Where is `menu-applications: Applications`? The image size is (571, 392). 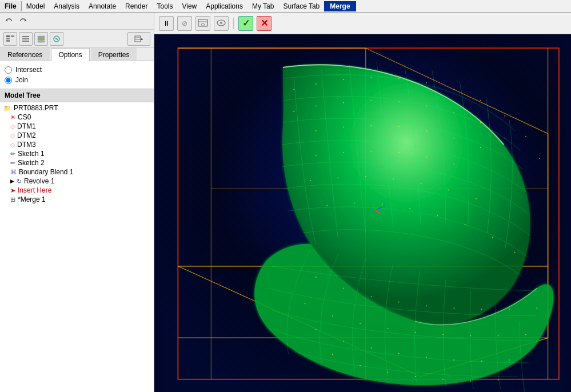
menu-applications: Applications is located at coordinates (224, 6).